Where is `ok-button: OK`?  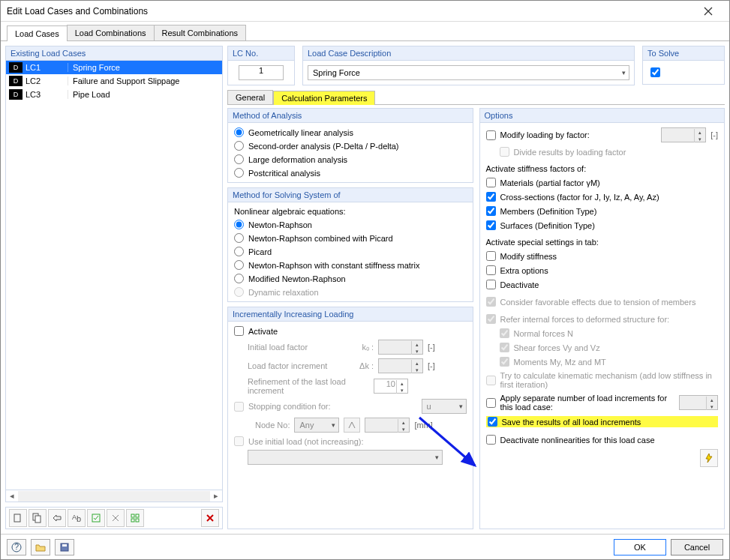
ok-button: OK is located at coordinates (640, 547).